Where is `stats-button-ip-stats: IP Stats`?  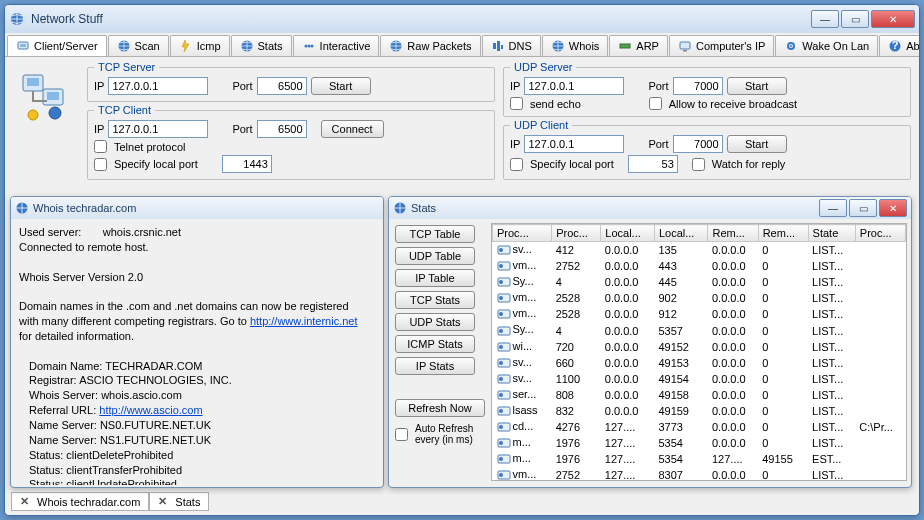
stats-button-ip-stats: IP Stats is located at coordinates (435, 366).